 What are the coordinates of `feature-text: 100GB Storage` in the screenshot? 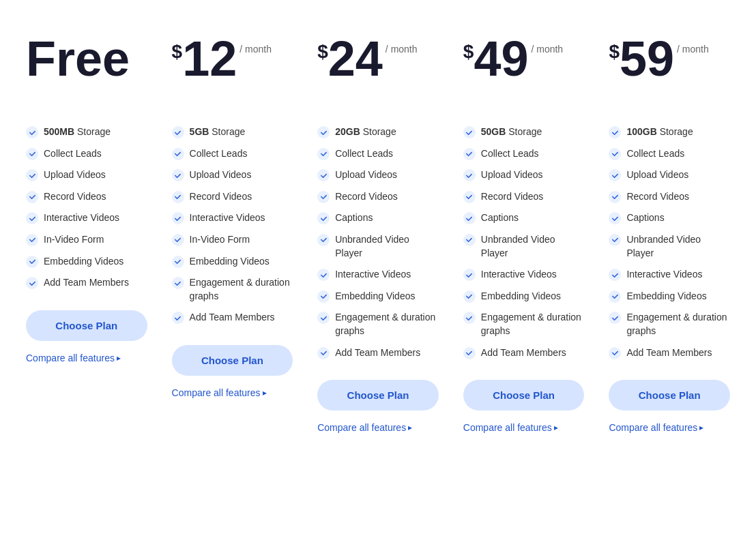 It's located at (659, 132).